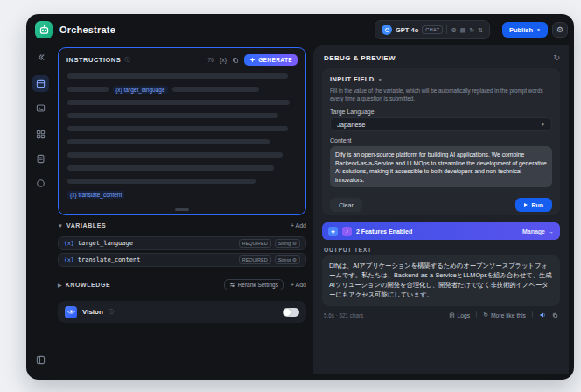 The height and width of the screenshot is (392, 581). Describe the element at coordinates (346, 231) in the screenshot. I see `feature-speech-icon: ♪` at that location.